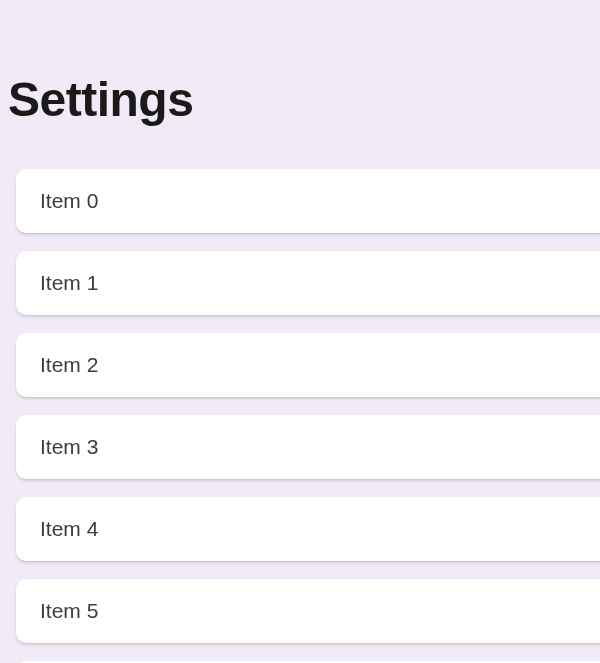 The width and height of the screenshot is (600, 663). What do you see at coordinates (308, 283) in the screenshot?
I see `list-item: Item 1` at bounding box center [308, 283].